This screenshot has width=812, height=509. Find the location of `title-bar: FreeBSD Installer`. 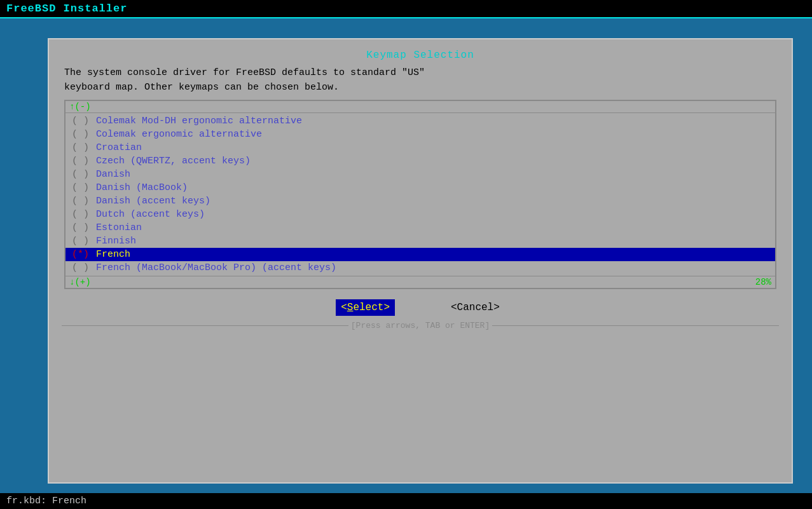

title-bar: FreeBSD Installer is located at coordinates (406, 9).